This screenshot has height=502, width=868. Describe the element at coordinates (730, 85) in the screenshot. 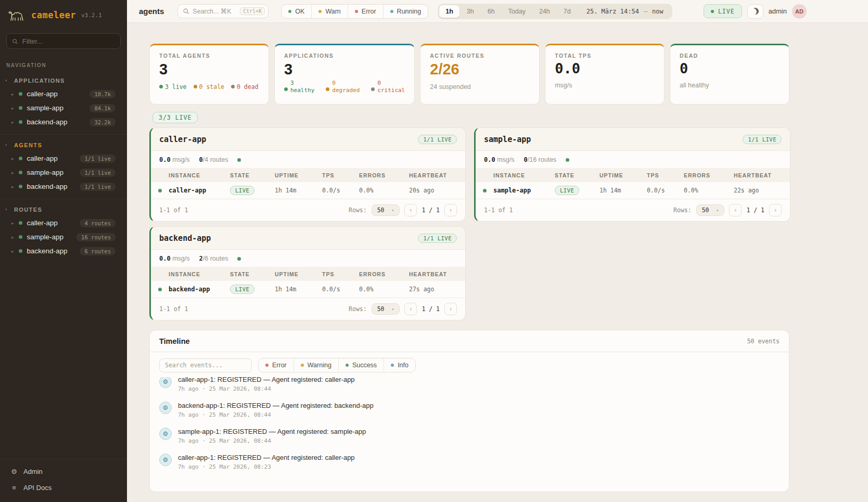

I see `stat-subtext: all healthy` at that location.